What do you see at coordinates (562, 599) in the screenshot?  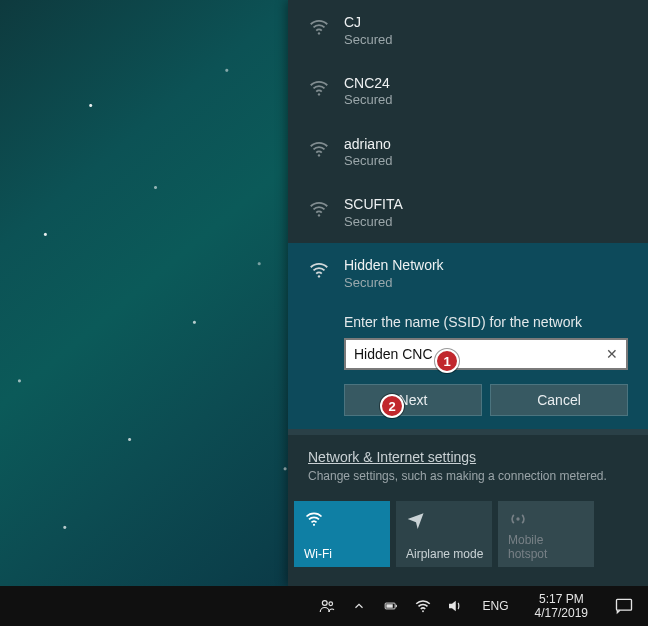 I see `clock-time: 5:17 PM` at bounding box center [562, 599].